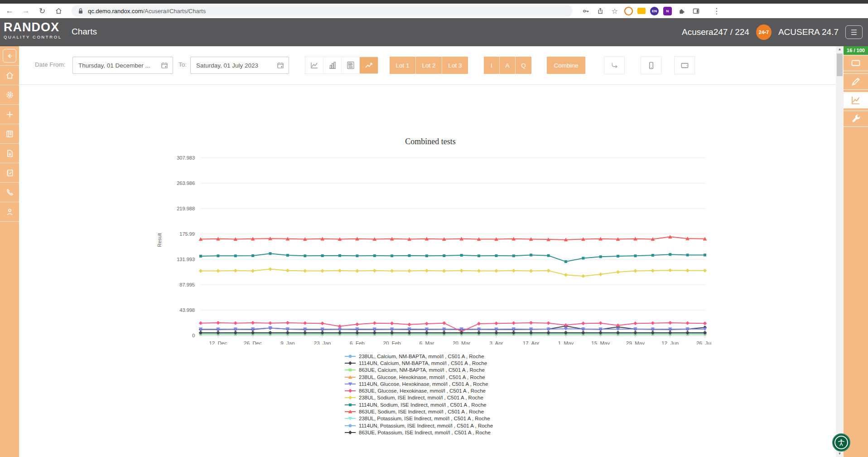 This screenshot has height=457, width=868. What do you see at coordinates (651, 65) in the screenshot?
I see `mobile-view-button` at bounding box center [651, 65].